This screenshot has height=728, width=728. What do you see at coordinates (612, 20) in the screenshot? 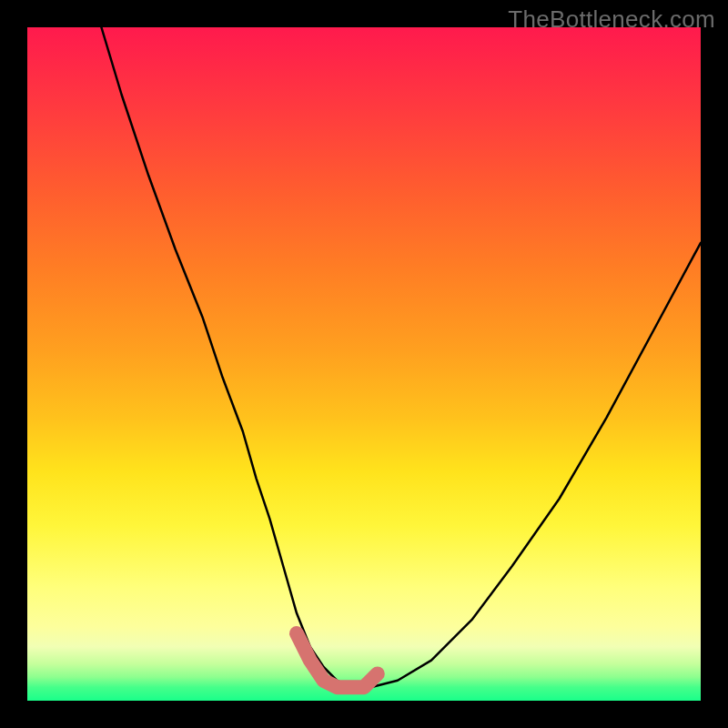
I see `watermark-text: TheBottleneck.com` at bounding box center [612, 20].